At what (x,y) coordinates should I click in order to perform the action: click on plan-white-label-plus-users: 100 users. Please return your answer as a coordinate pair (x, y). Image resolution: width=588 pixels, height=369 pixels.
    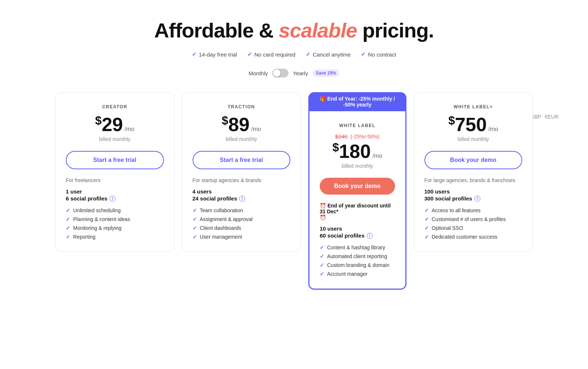
    Looking at the image, I should click on (473, 192).